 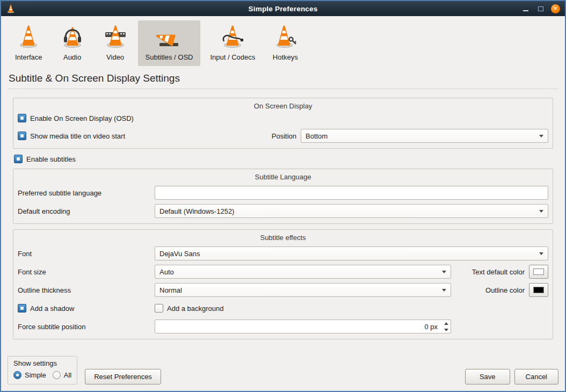 I want to click on outline-thickness-label: Outline thickness, so click(x=86, y=290).